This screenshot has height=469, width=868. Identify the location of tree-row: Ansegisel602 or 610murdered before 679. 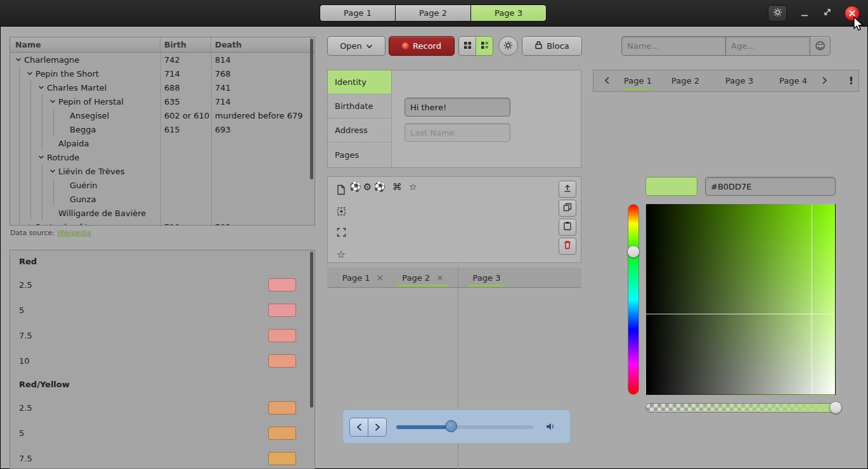
(162, 115).